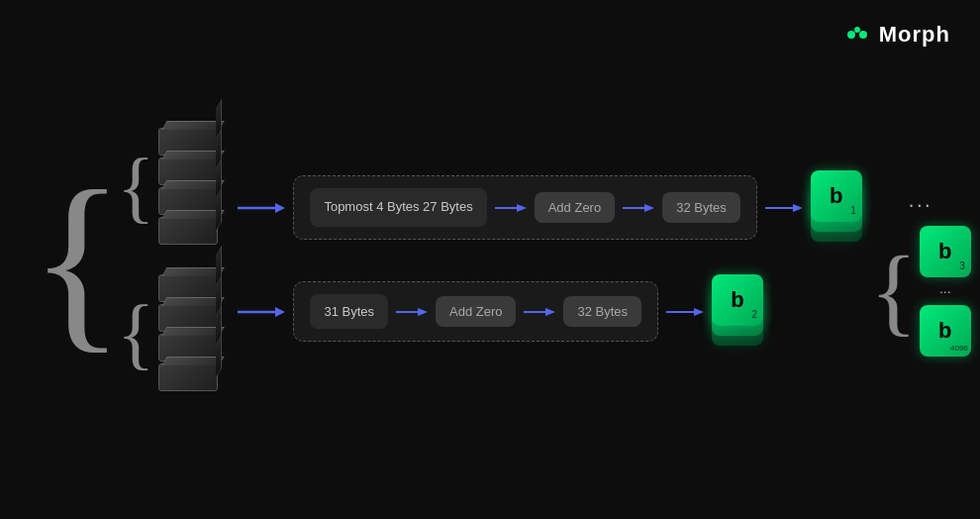 This screenshot has height=519, width=980. What do you see at coordinates (525, 207) in the screenshot?
I see `process-box-1: Topmost 4 Bytes 27 Bytes Add Zero 32 Byt…` at bounding box center [525, 207].